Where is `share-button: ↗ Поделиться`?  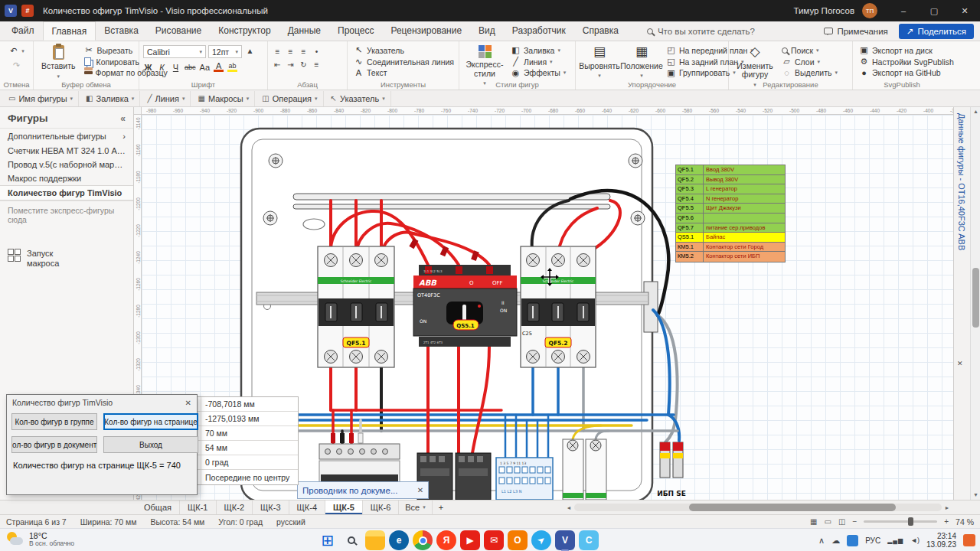
share-button: ↗ Поделиться is located at coordinates (936, 31).